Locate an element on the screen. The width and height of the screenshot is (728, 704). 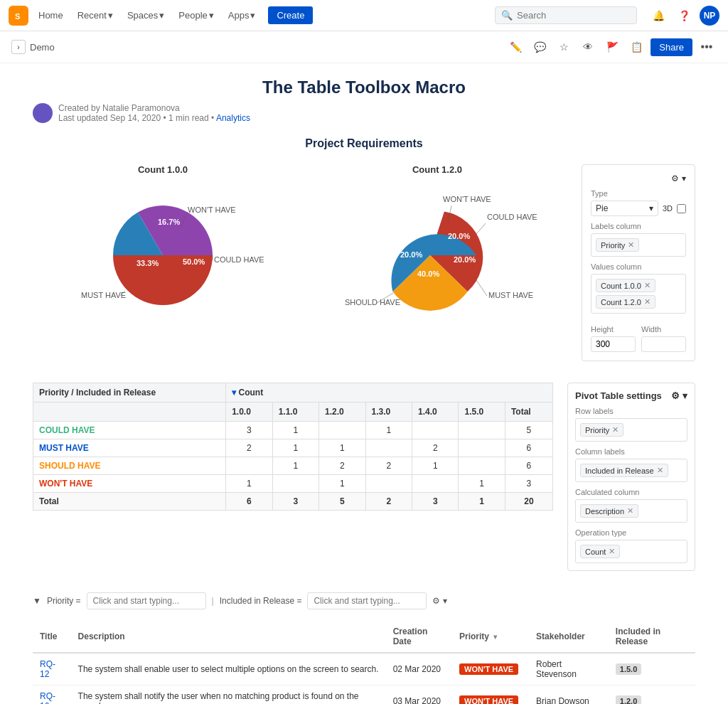
chart1: Count 1.0.0 50.0% 33.3% 16.7% is located at coordinates (163, 245).